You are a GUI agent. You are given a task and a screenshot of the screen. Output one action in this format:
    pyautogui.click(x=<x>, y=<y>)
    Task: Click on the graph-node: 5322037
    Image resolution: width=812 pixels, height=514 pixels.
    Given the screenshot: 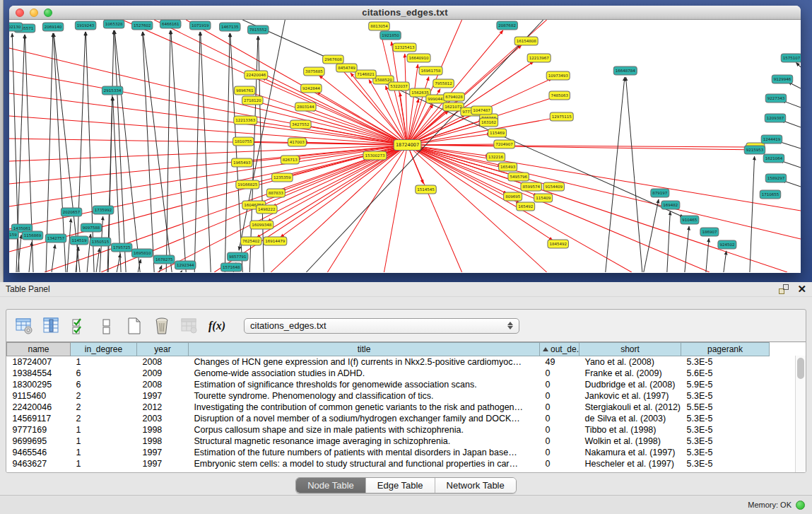 What is the action you would take?
    pyautogui.click(x=399, y=86)
    